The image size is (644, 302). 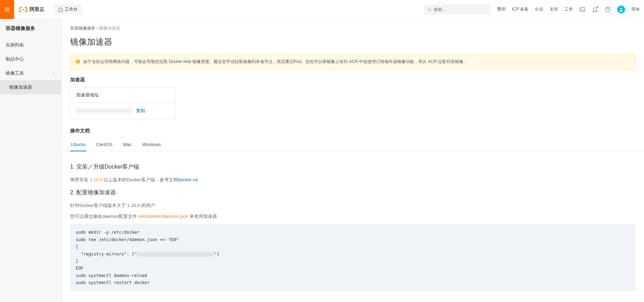 What do you see at coordinates (353, 193) in the screenshot?
I see `step2-title: 2. 配置镜像加速器` at bounding box center [353, 193].